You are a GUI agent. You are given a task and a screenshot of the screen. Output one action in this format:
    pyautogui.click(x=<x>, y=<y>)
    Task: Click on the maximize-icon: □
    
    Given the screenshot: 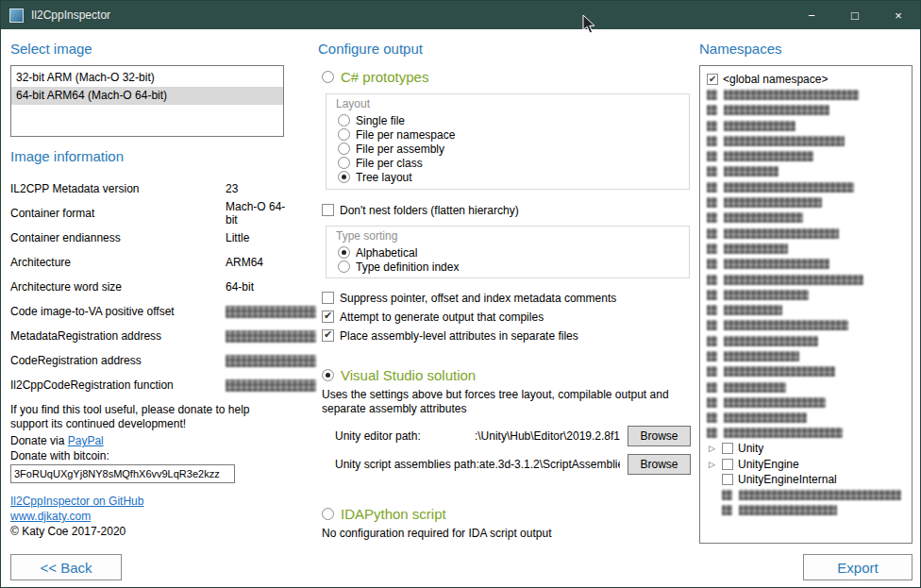 What is the action you would take?
    pyautogui.click(x=855, y=15)
    